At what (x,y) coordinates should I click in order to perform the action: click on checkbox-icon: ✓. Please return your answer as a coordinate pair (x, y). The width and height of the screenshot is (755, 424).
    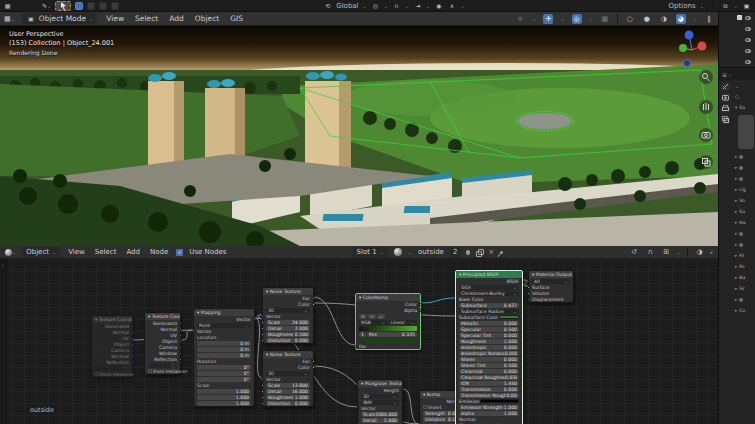
    Looking at the image, I should click on (740, 18).